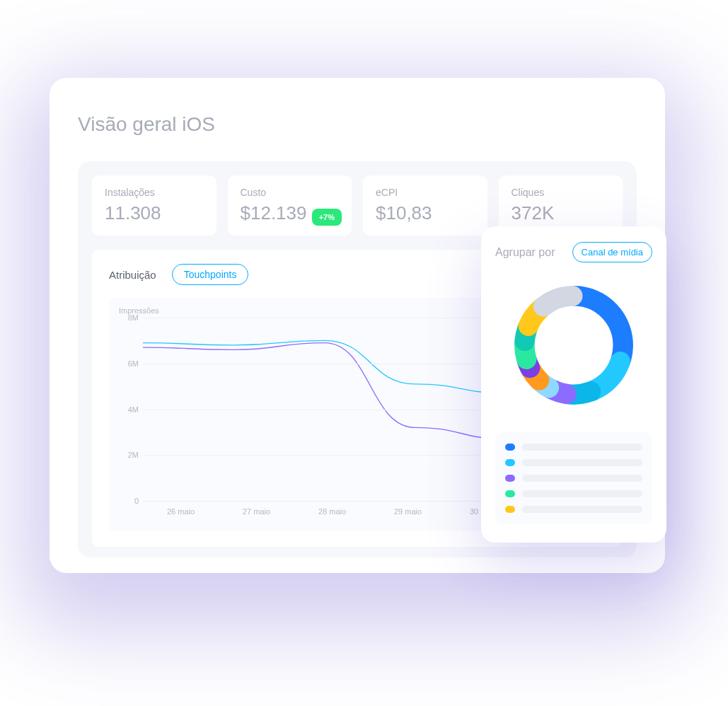  Describe the element at coordinates (425, 214) in the screenshot. I see `stat-value: $10,83` at that location.